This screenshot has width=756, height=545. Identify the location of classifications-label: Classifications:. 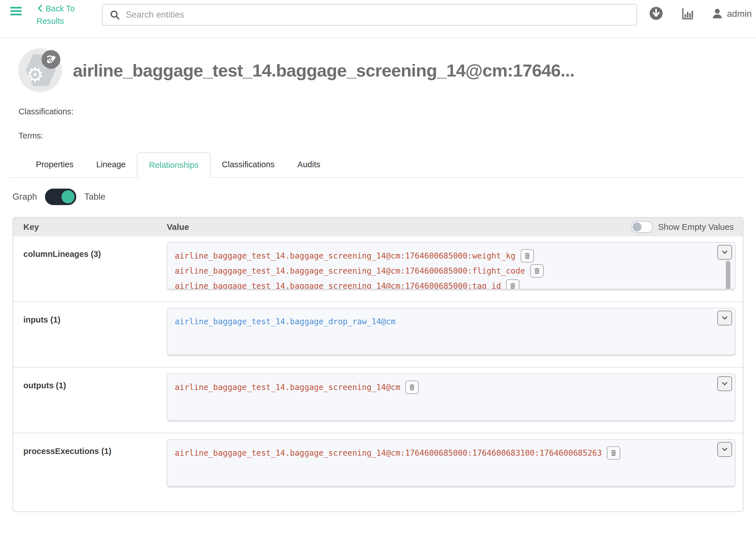
(387, 112).